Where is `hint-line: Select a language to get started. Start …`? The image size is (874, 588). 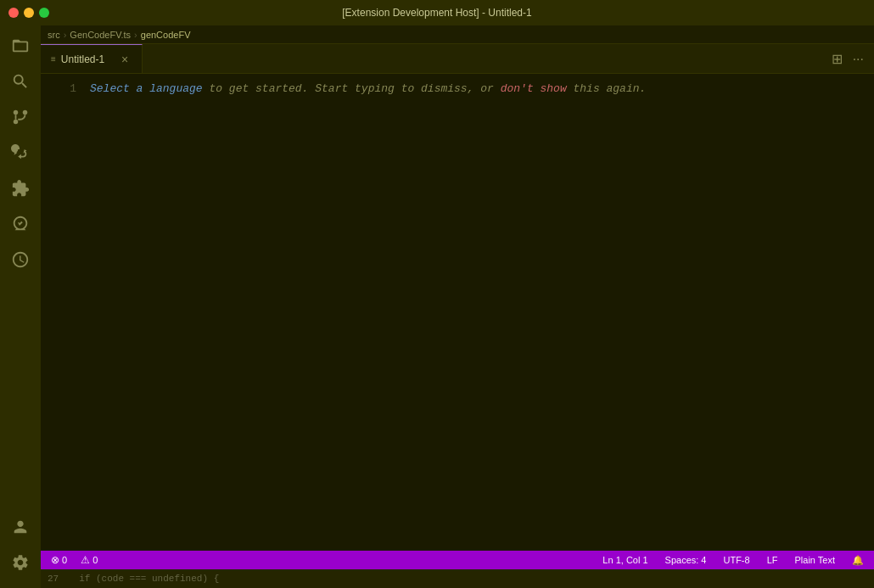
hint-line: Select a language to get started. Start … is located at coordinates (482, 88).